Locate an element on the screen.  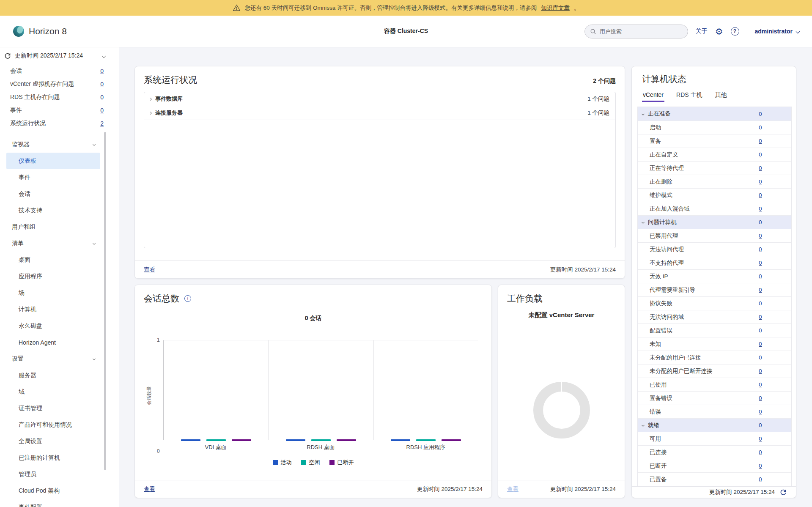
sidebar-stat-item: 会话0 is located at coordinates (59, 71).